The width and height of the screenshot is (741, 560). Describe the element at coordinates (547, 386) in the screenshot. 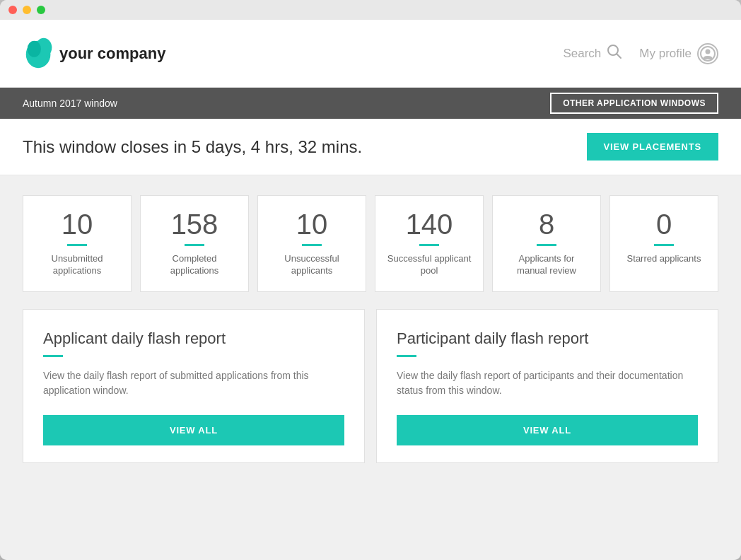

I see `report-card: Participant daily flash report View the …` at that location.